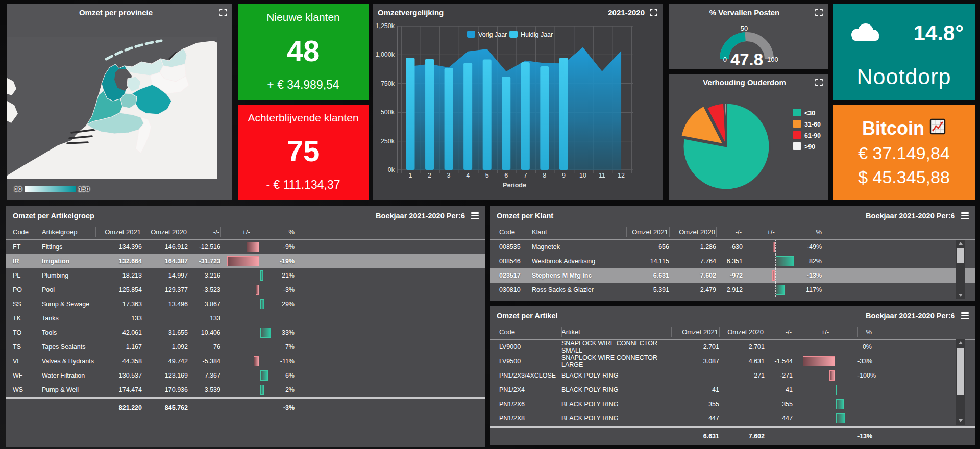 The height and width of the screenshot is (449, 980). What do you see at coordinates (246, 247) in the screenshot?
I see `table-row: FTFittings134.396146.912-12.516-9%` at bounding box center [246, 247].